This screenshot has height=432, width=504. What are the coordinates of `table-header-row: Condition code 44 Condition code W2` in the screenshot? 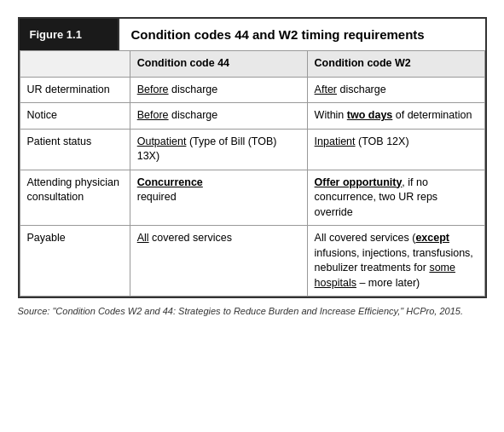 It's located at (252, 65).